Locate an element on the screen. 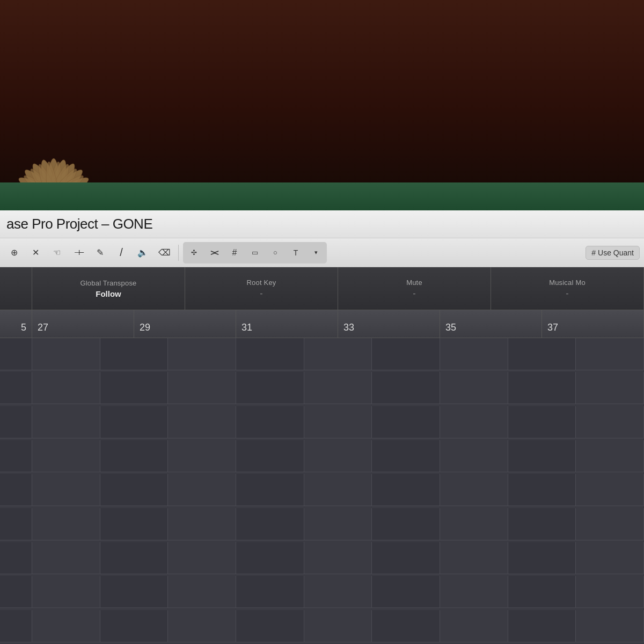  split-tool-button: ⊣⊢ is located at coordinates (78, 253).